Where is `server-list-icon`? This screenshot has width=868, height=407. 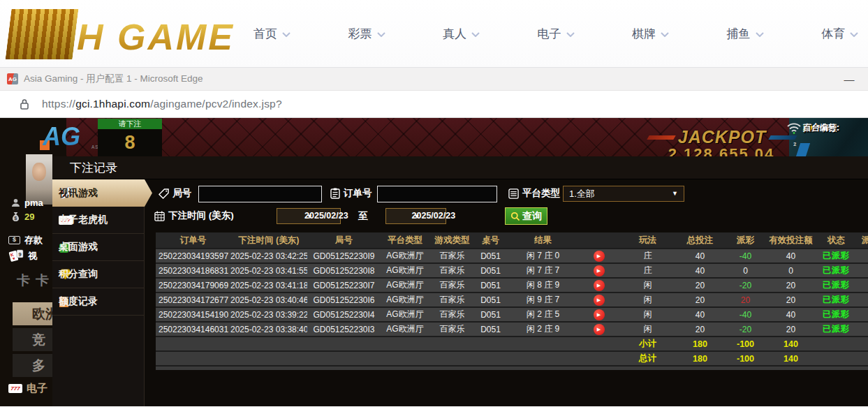
server-list-icon is located at coordinates (514, 194).